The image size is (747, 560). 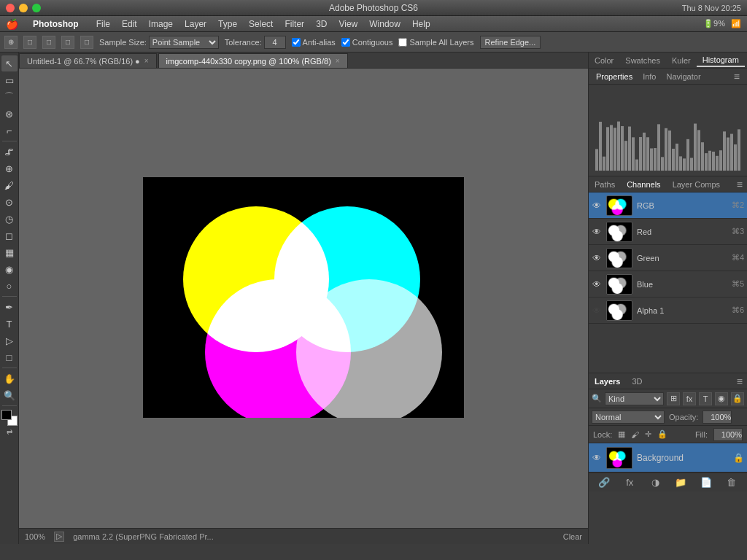 What do you see at coordinates (49, 42) in the screenshot?
I see `tool-mode-3: □` at bounding box center [49, 42].